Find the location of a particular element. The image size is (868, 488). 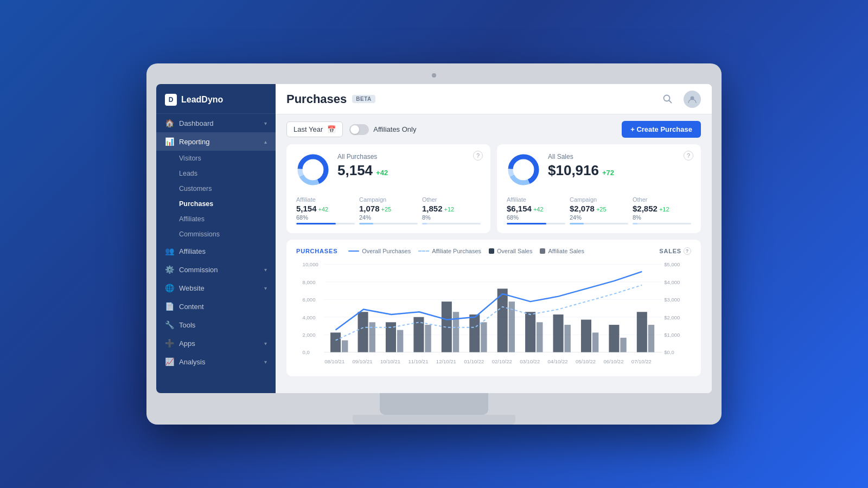

sales-campaign: Campaign $2,078+25 24% is located at coordinates (599, 210).